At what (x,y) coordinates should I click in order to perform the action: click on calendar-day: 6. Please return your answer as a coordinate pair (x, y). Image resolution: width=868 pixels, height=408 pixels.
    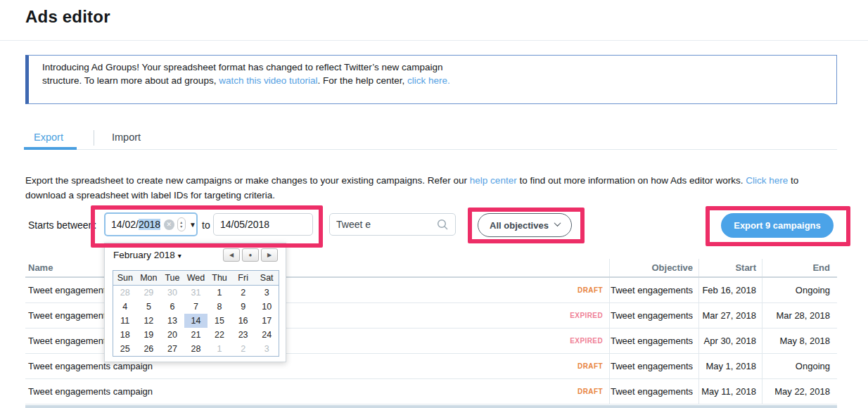
    Looking at the image, I should click on (172, 307).